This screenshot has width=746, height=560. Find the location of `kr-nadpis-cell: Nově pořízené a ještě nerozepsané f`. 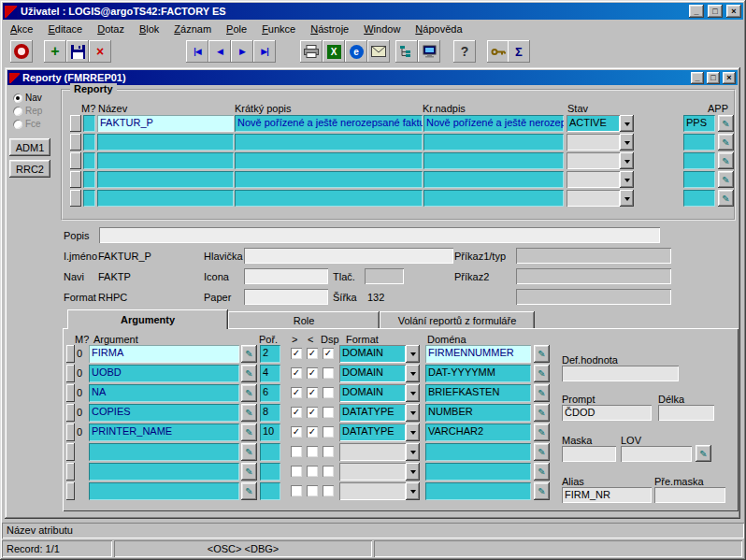

kr-nadpis-cell: Nově pořízené a ještě nerozepsané f is located at coordinates (494, 123).